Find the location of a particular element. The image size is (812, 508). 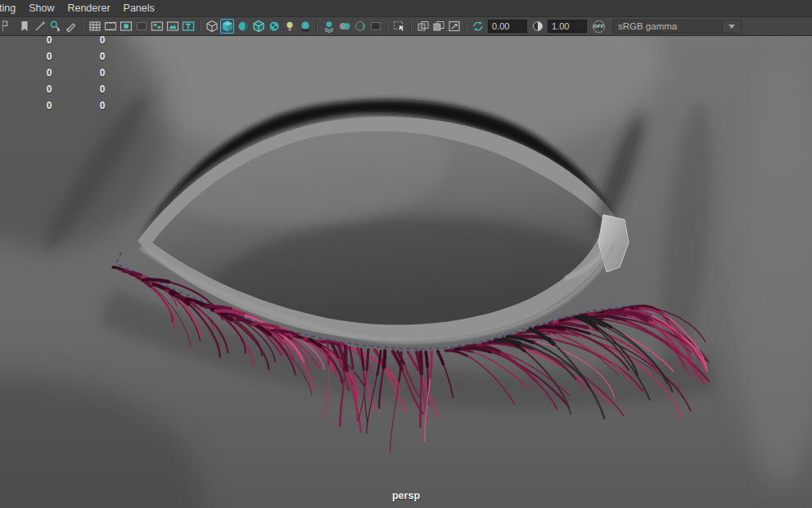

gate-mask-icon is located at coordinates (141, 26).